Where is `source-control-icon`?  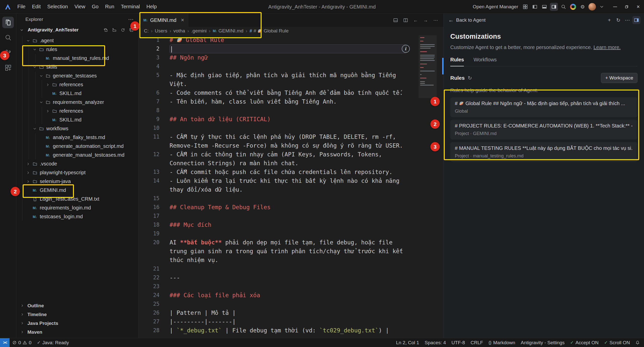 source-control-icon is located at coordinates (8, 53).